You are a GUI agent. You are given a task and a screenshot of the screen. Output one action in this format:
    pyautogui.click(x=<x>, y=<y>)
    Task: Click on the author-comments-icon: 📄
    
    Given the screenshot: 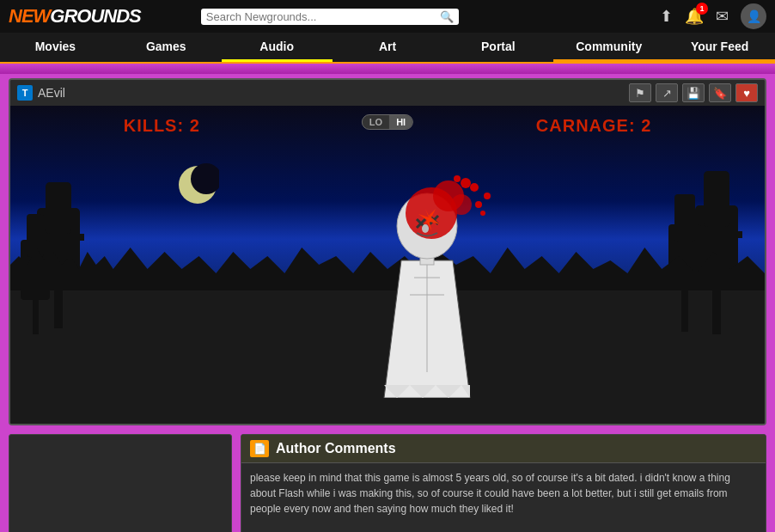 What is the action you would take?
    pyautogui.click(x=259, y=449)
    